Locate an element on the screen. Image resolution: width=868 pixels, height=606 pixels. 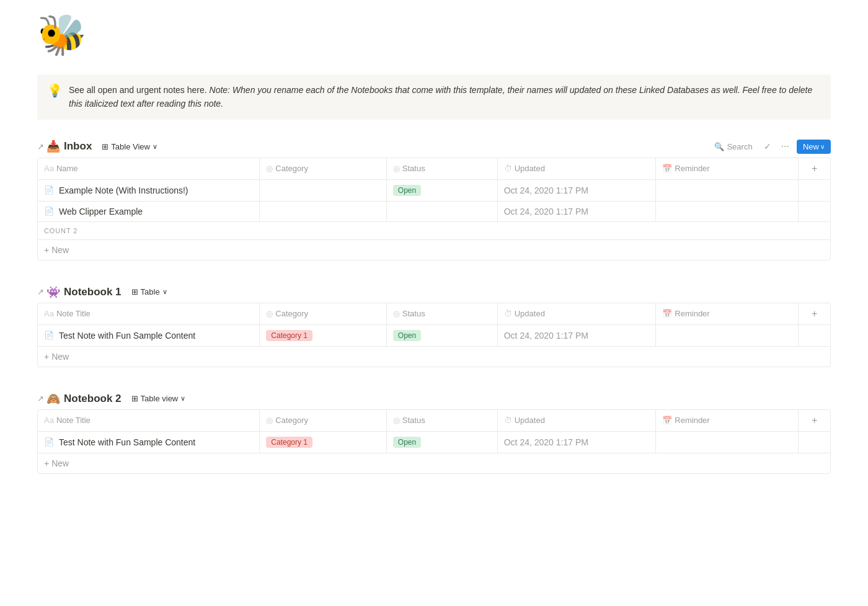
col-label-inbox-4: Reminder is located at coordinates (692, 169).